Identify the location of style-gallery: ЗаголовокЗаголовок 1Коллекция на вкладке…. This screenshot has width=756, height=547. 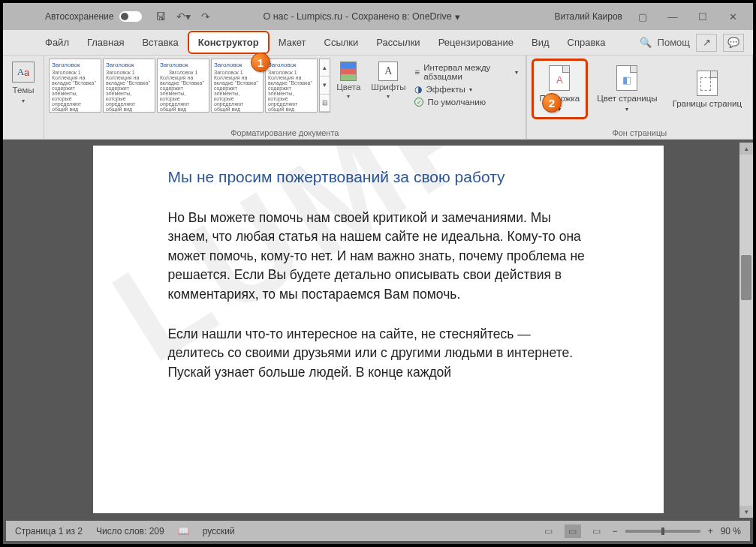
(183, 86).